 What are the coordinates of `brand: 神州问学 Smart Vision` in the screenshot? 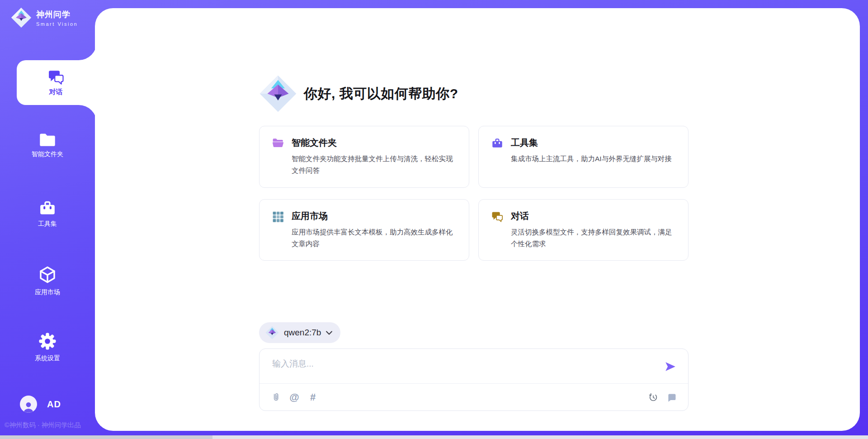 It's located at (44, 18).